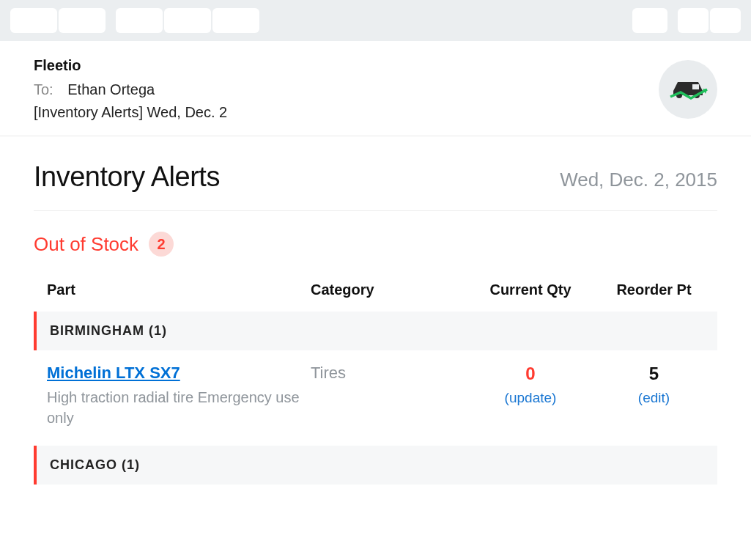  Describe the element at coordinates (688, 89) in the screenshot. I see `car-icon` at that location.